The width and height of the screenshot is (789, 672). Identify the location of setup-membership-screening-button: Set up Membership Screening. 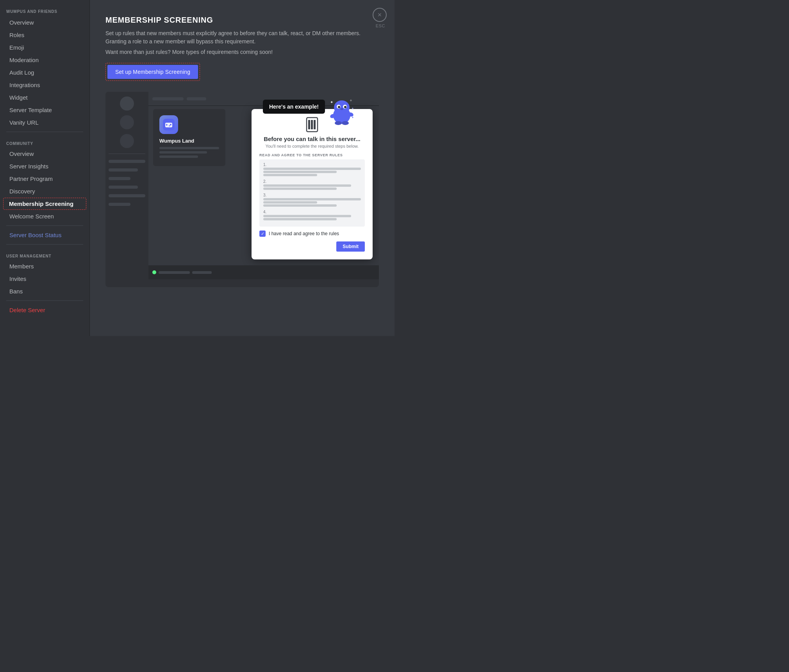
(153, 72).